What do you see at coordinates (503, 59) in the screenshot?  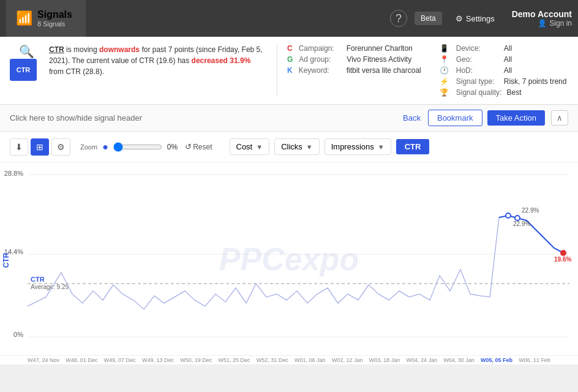 I see `meta-geo-row: 📍 Geo: All` at bounding box center [503, 59].